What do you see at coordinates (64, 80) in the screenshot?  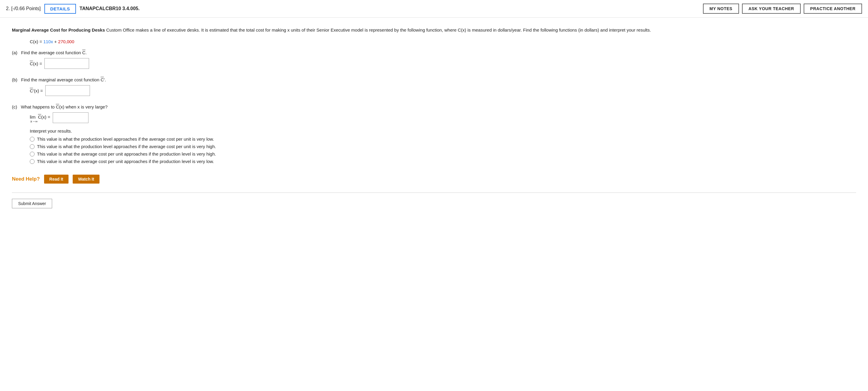 I see `part-b-description: Find the marginal average cost function …` at bounding box center [64, 80].